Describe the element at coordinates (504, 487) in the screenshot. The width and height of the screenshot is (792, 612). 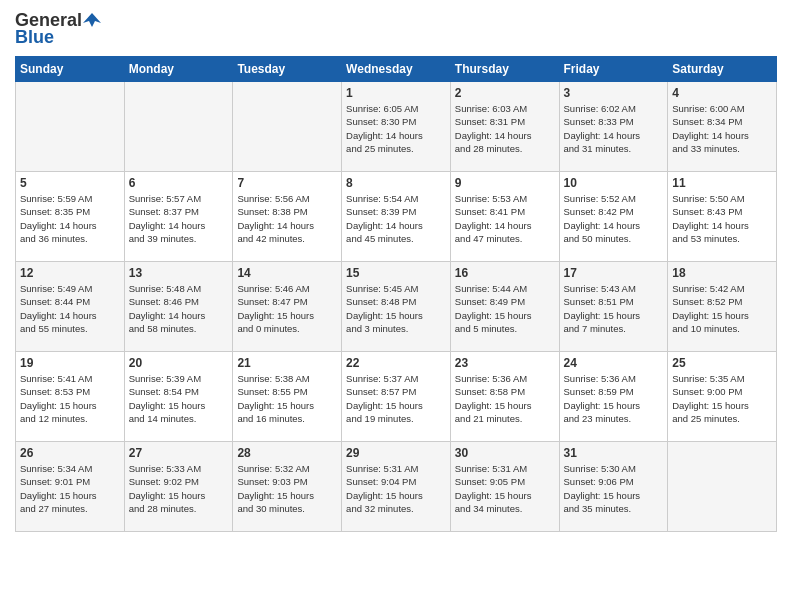
I see `calendar-cell: 30Sunrise: 5:31 AM Sunset: 9:05 PM Dayli…` at that location.